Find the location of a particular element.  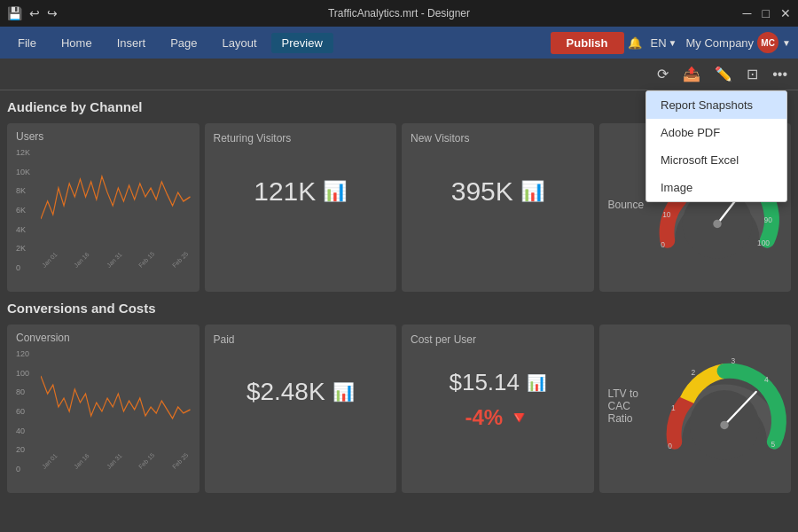

new-visitors-value: 395K 📊 is located at coordinates (498, 192).